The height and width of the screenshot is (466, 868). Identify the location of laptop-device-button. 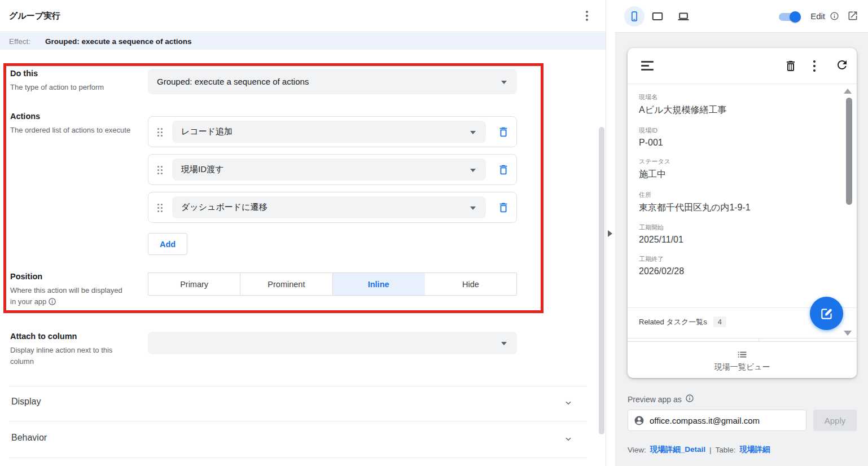
(683, 17).